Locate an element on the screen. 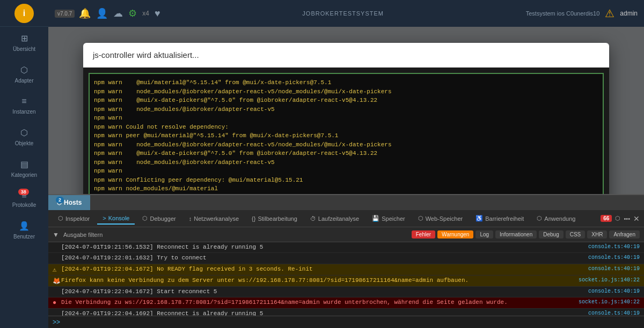  warning-icon: ⚠ is located at coordinates (610, 13).